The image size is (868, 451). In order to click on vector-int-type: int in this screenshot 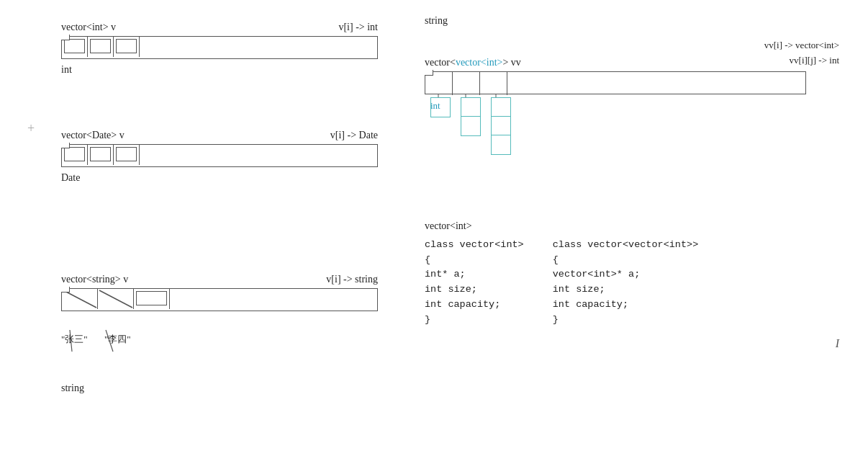, I will do `click(66, 69)`.